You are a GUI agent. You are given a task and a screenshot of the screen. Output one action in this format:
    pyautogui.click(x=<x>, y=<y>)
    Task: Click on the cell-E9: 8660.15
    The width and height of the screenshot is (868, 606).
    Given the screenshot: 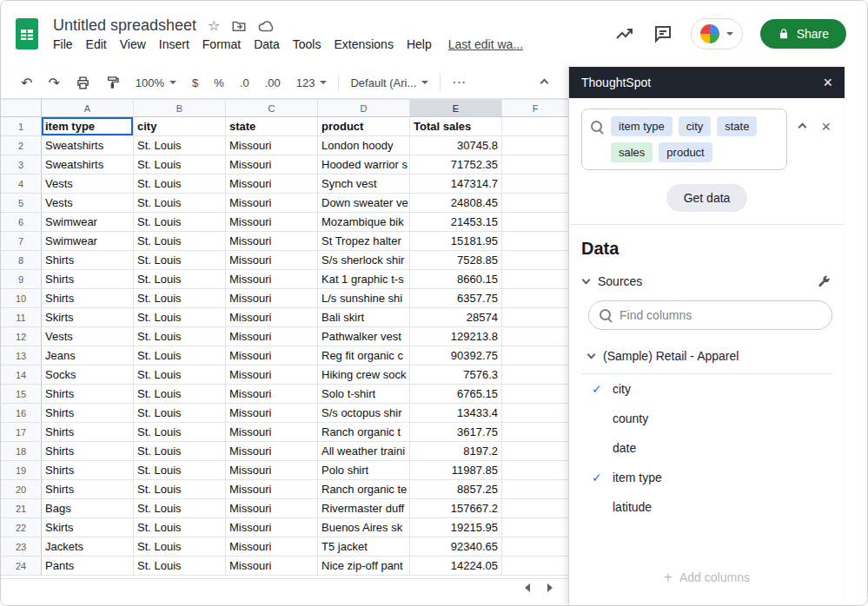 What is the action you would take?
    pyautogui.click(x=456, y=280)
    